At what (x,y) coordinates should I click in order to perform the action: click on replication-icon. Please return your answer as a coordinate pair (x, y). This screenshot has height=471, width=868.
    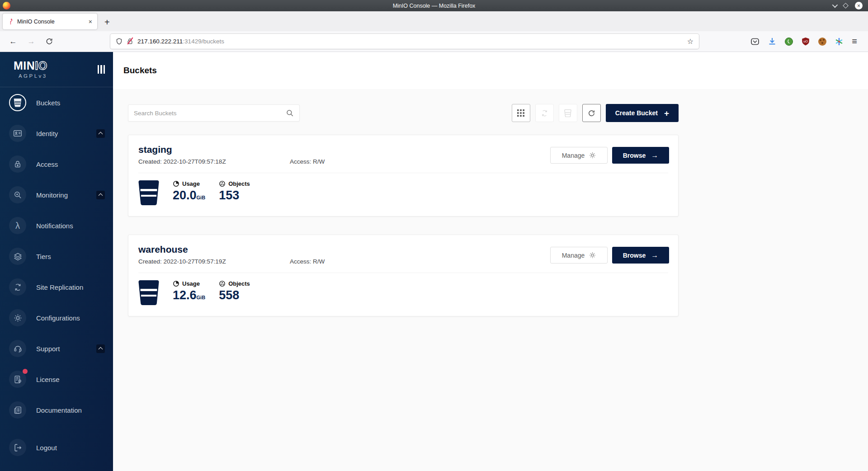
    Looking at the image, I should click on (544, 113).